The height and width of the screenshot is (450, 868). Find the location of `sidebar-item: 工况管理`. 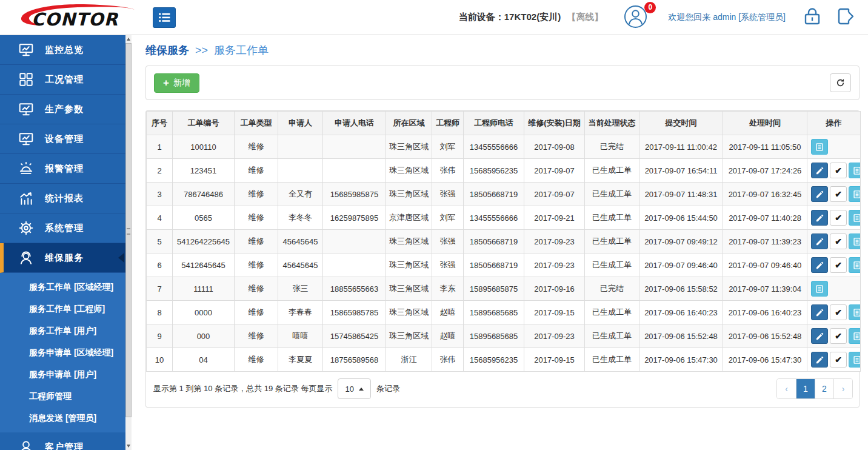

sidebar-item: 工况管理 is located at coordinates (63, 80).